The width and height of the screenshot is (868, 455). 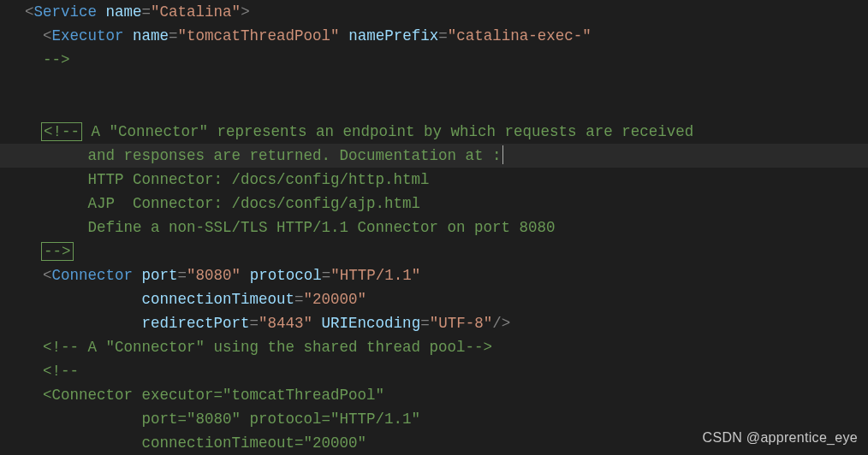 I want to click on code-line: <Connector executor="tomcatThreadPool", so click(x=434, y=395).